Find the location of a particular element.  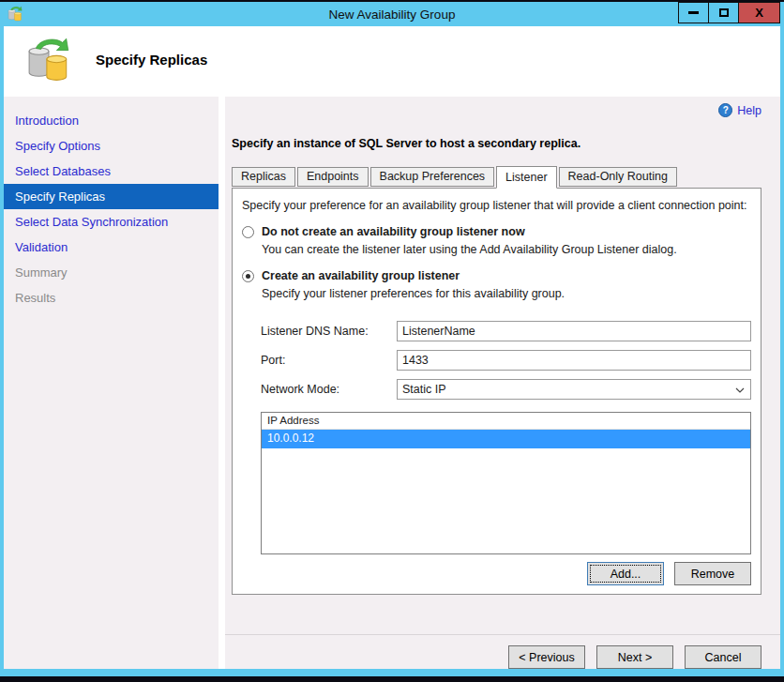

wizard-footer: < Previous Next > Cancel is located at coordinates (503, 651).